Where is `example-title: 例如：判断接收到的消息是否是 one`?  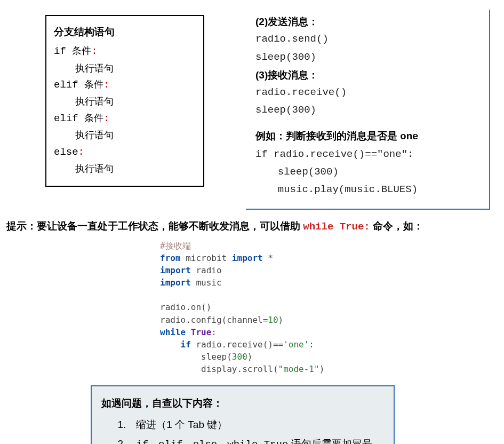 example-title: 例如：判断接收到的消息是否是 one is located at coordinates (365, 137).